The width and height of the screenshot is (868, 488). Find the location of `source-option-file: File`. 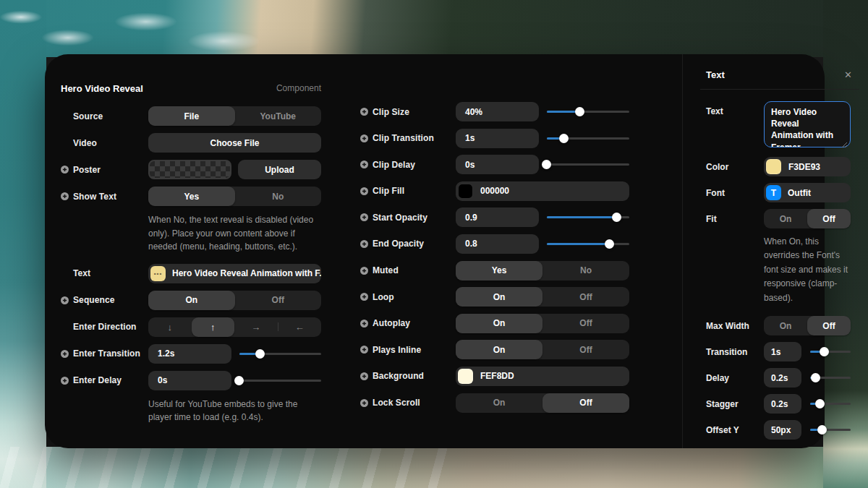

source-option-file: File is located at coordinates (192, 116).